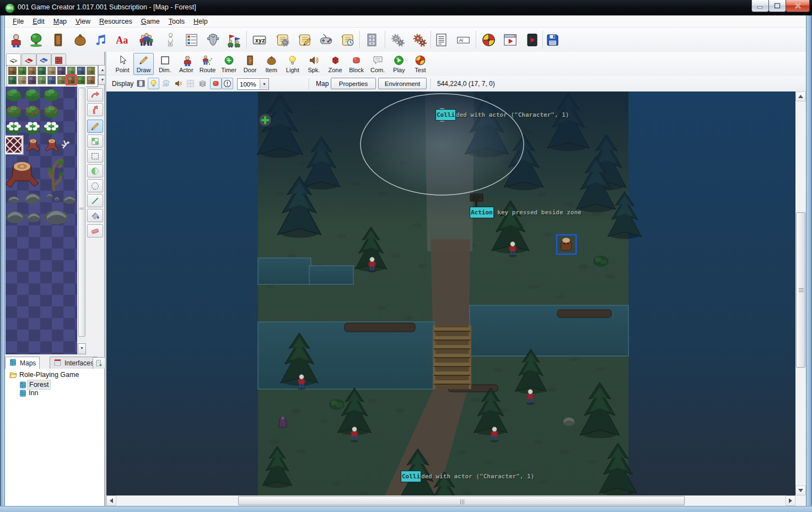 The height and width of the screenshot is (512, 812). Describe the element at coordinates (80, 40) in the screenshot. I see `toolbar-bag-button` at that location.